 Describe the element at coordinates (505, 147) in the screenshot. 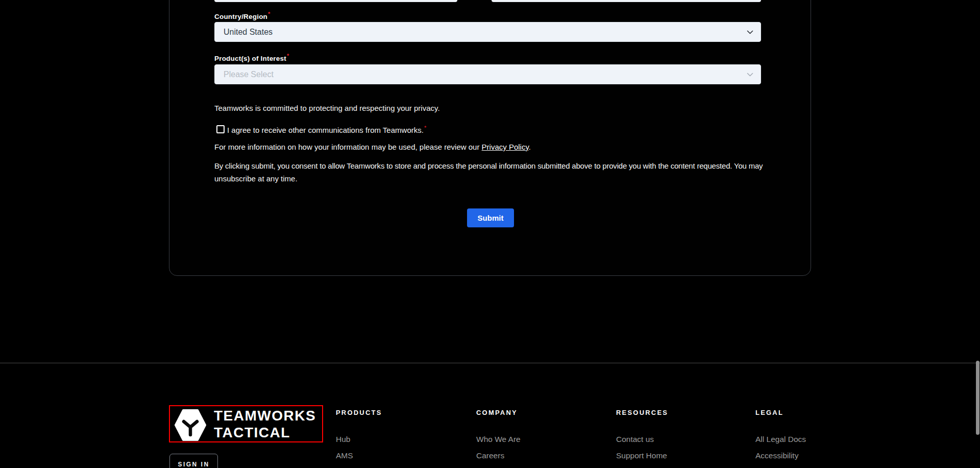

I see `privacy-policy-link: Privacy Policy` at that location.